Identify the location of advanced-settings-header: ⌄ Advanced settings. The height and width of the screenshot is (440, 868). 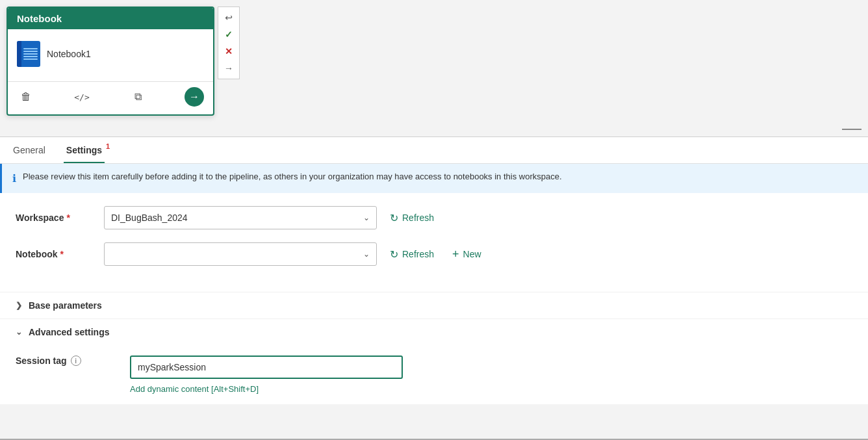
(434, 332).